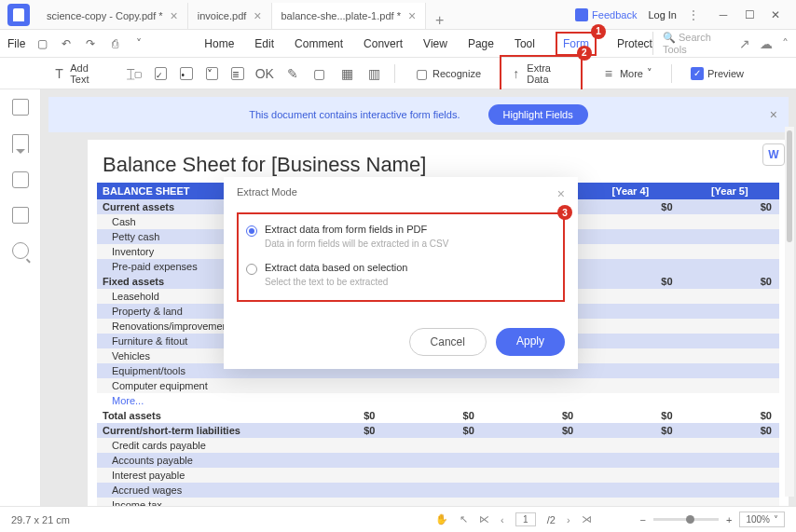 The image size is (796, 532). Describe the element at coordinates (237, 74) in the screenshot. I see `listbox-icon: ≡` at that location.